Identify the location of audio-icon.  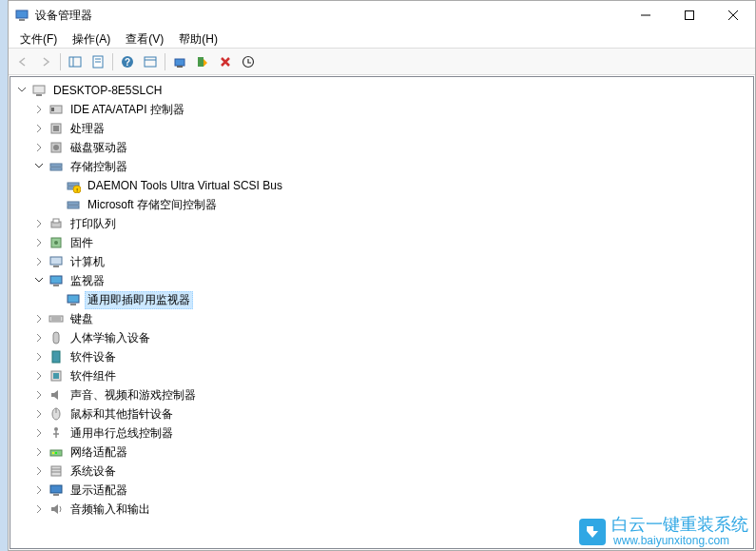
(56, 509).